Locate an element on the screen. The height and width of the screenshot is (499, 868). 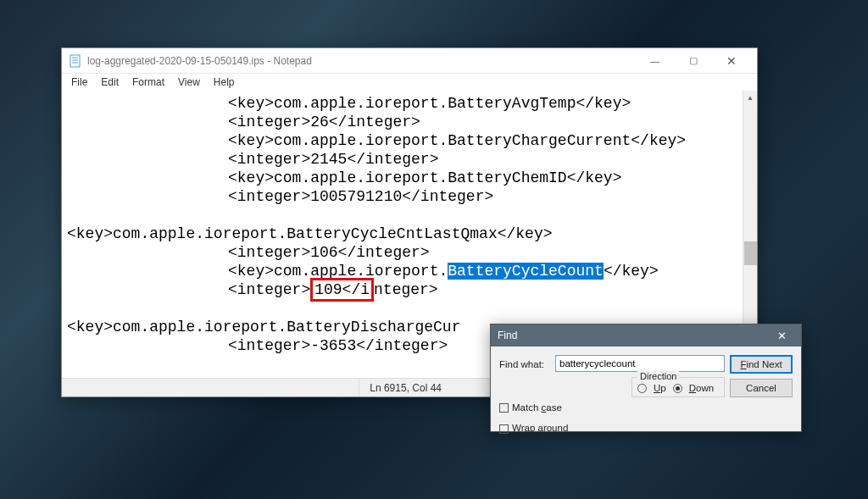
status-position: Ln 6915, Col 44 is located at coordinates (405, 388).